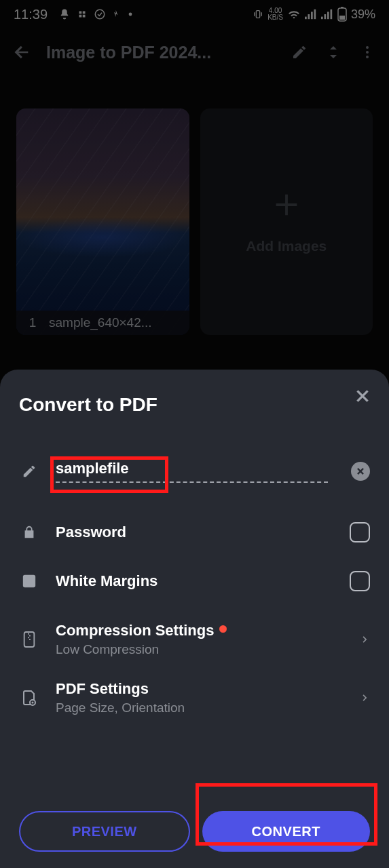 The width and height of the screenshot is (389, 868). I want to click on zip-icon, so click(29, 639).